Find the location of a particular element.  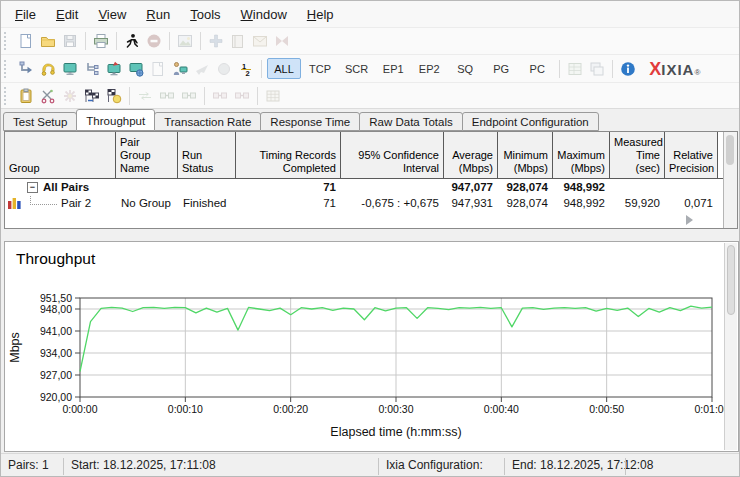

open-test-icon is located at coordinates (48, 41).